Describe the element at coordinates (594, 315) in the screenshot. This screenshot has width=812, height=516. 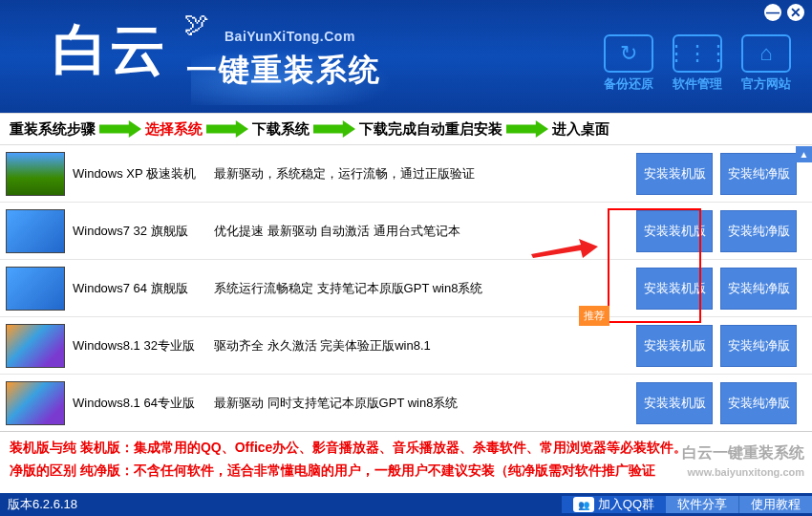
I see `recommend-tag: 推荐` at that location.